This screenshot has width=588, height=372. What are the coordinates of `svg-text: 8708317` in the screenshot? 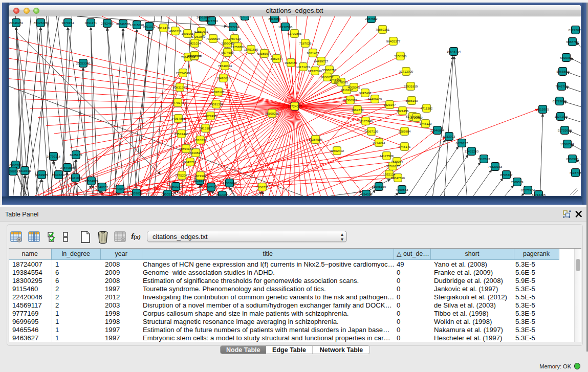 It's located at (507, 175).